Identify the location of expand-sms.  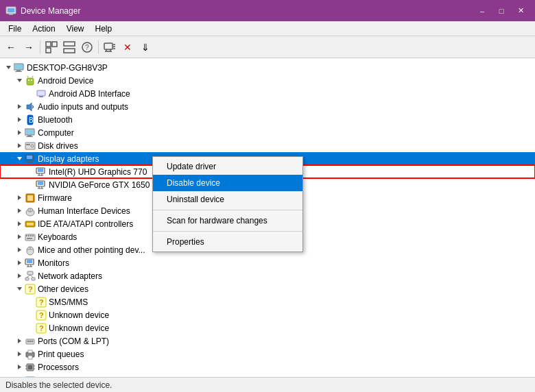
(30, 302).